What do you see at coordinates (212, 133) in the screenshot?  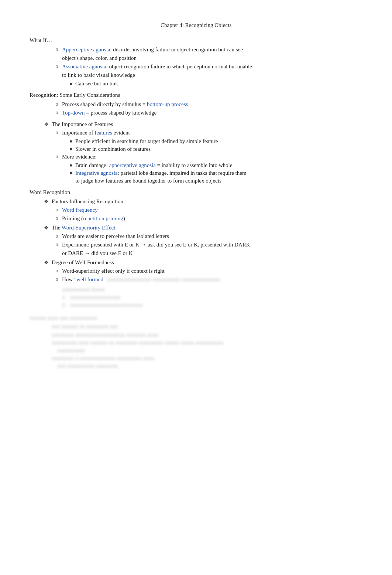 I see `item-content: Importance of features evident` at bounding box center [212, 133].